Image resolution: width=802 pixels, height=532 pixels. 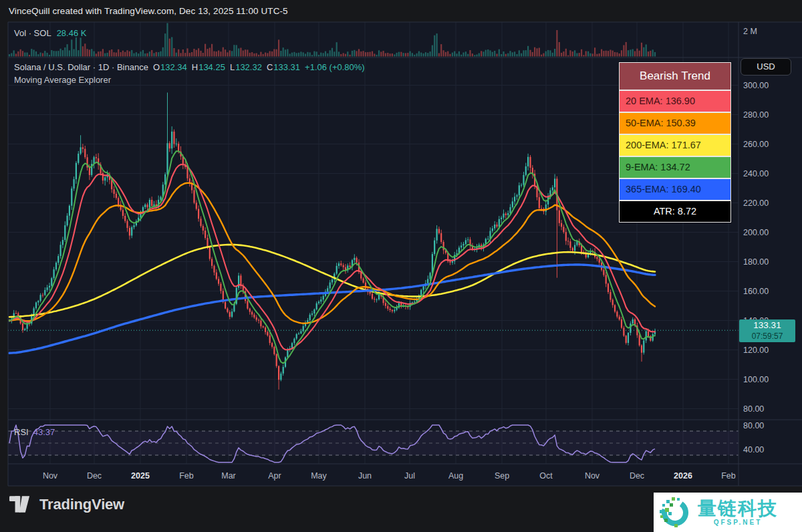 I want to click on high-value: 134.25, so click(x=212, y=67).